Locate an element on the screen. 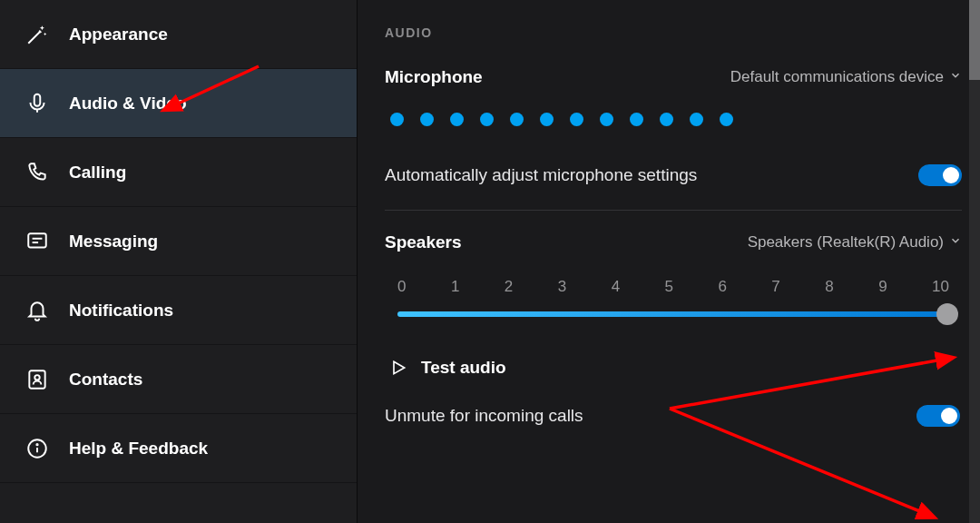 The width and height of the screenshot is (980, 523). microphone-title: Microphone is located at coordinates (434, 77).